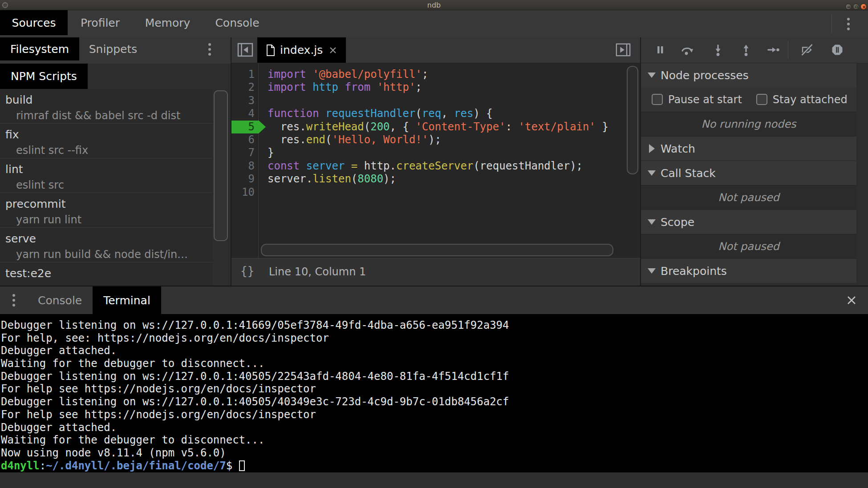  I want to click on code-line: import '@babel/polyfill';, so click(447, 75).